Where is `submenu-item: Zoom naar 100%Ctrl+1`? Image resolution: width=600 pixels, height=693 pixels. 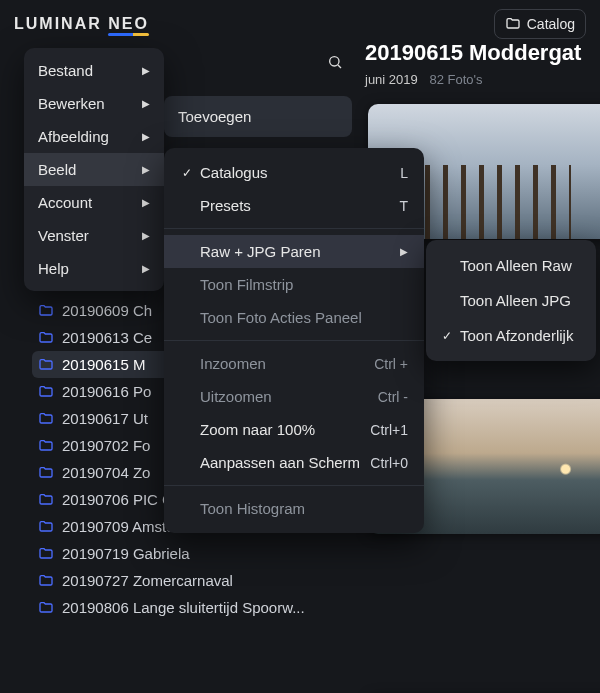
submenu-item: Zoom naar 100%Ctrl+1 is located at coordinates (294, 430).